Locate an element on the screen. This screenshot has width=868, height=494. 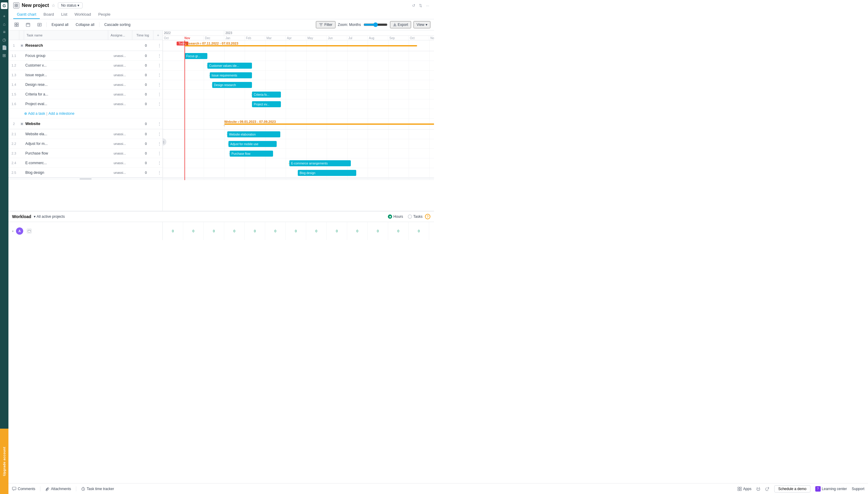
filter-button: Filter is located at coordinates (326, 24).